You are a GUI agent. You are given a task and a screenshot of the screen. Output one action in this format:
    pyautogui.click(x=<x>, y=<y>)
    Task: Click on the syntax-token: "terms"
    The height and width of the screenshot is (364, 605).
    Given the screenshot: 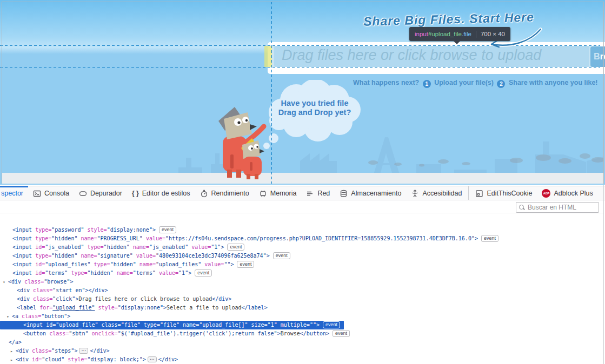 What is the action you would take?
    pyautogui.click(x=58, y=273)
    